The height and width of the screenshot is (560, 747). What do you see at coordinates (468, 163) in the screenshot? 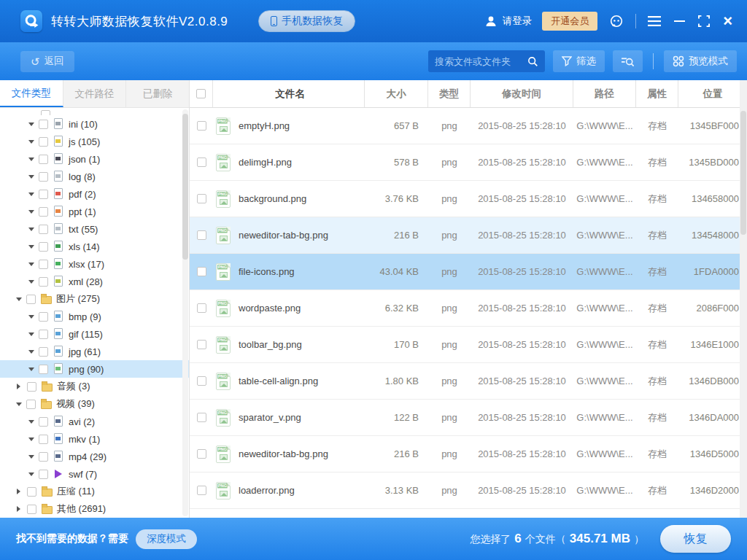
I see `table-row: PNGdelimgH.png 578 B png 2015-08-25 15:2…` at bounding box center [468, 163].